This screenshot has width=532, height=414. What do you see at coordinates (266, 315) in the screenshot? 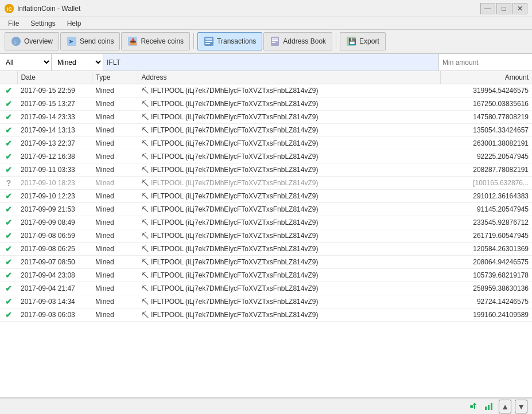
I see `table-row: ✔ 2017-09-03 06:03 Mined ⛏ IFLTPOOL (iLj…` at bounding box center [266, 315].